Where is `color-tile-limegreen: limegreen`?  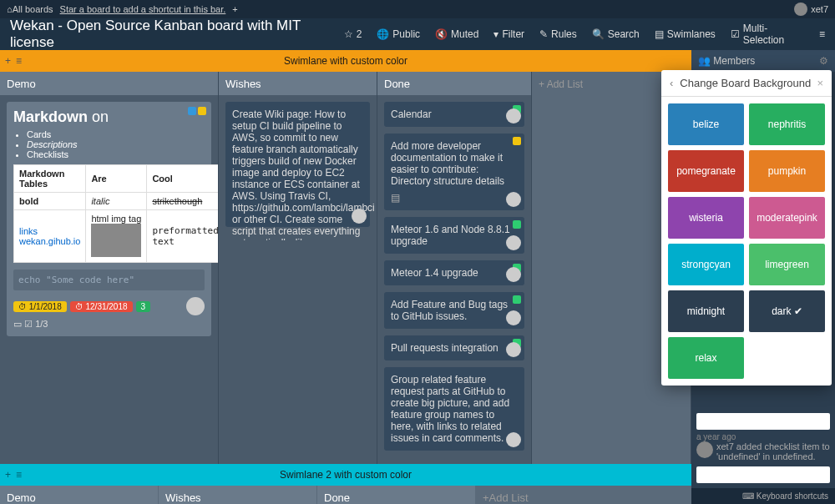
color-tile-limegreen: limegreen is located at coordinates (787, 265).